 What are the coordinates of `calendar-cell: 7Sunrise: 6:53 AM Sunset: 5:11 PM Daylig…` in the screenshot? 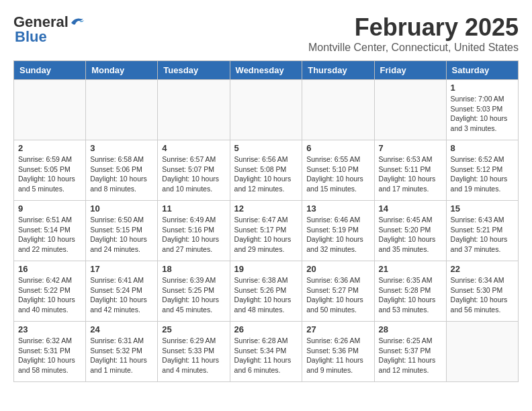 It's located at (410, 171).